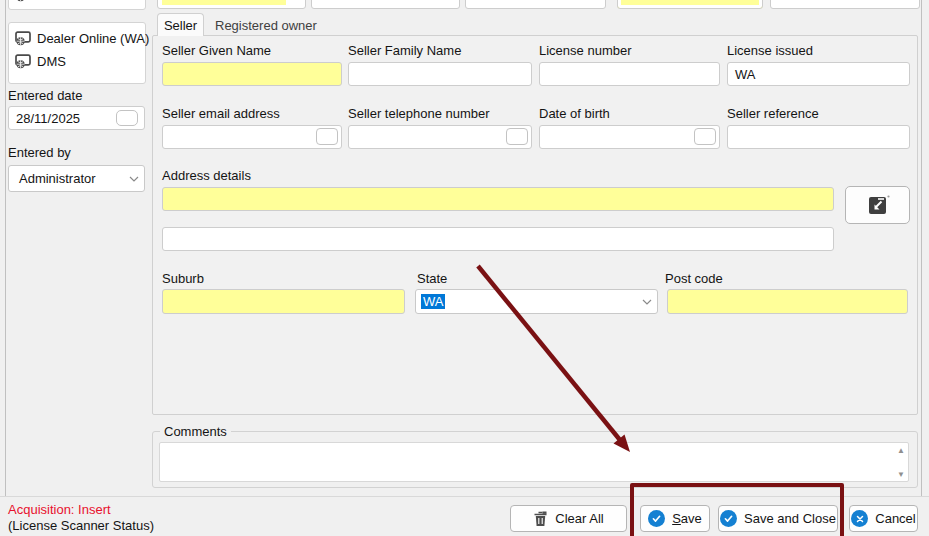 Image resolution: width=929 pixels, height=536 pixels. What do you see at coordinates (206, 176) in the screenshot?
I see `address-details-label: Address details` at bounding box center [206, 176].